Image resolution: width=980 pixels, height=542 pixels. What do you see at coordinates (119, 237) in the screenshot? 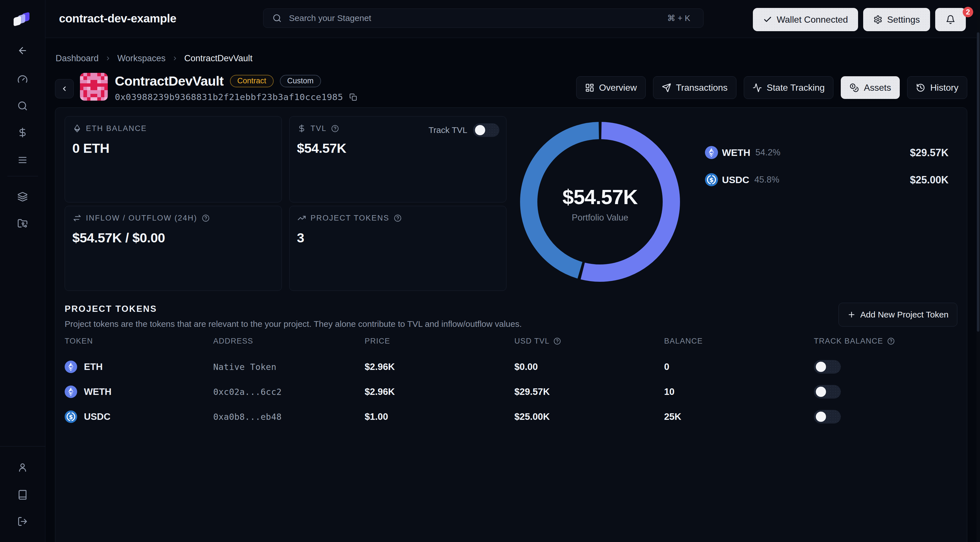
I see `inflow-outflow-value: $54.57K / $0.00` at bounding box center [119, 237].